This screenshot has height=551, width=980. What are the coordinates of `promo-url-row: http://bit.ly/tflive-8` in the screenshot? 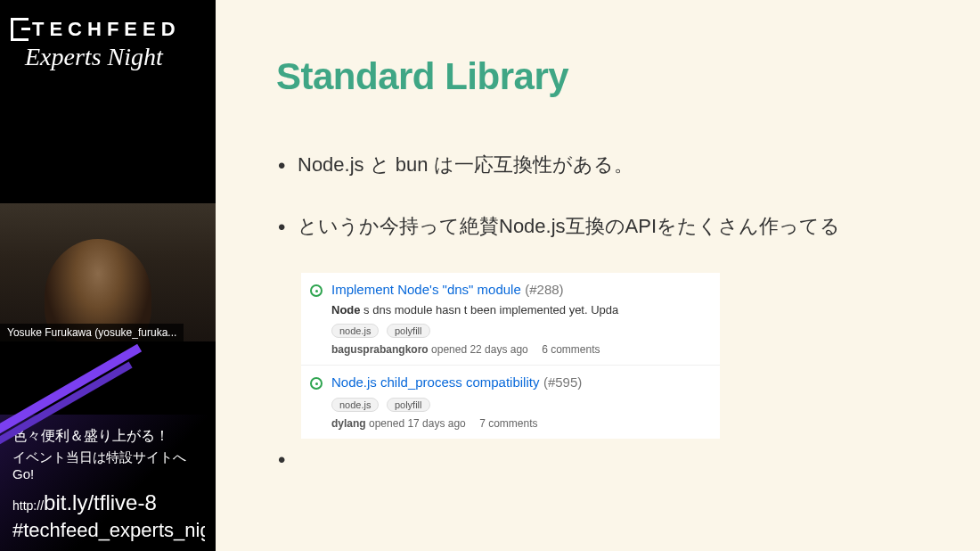 It's located at (109, 503).